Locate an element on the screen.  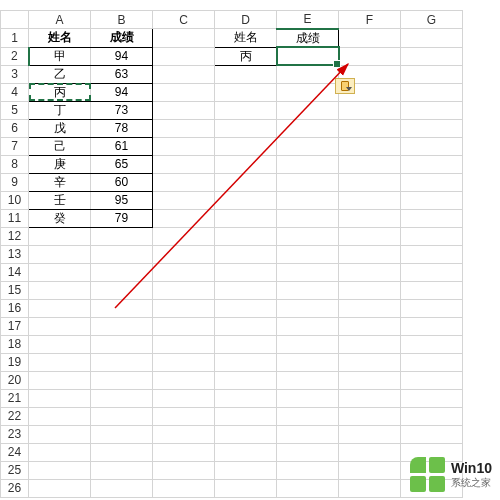
cell-a7: 己 is located at coordinates (60, 146).